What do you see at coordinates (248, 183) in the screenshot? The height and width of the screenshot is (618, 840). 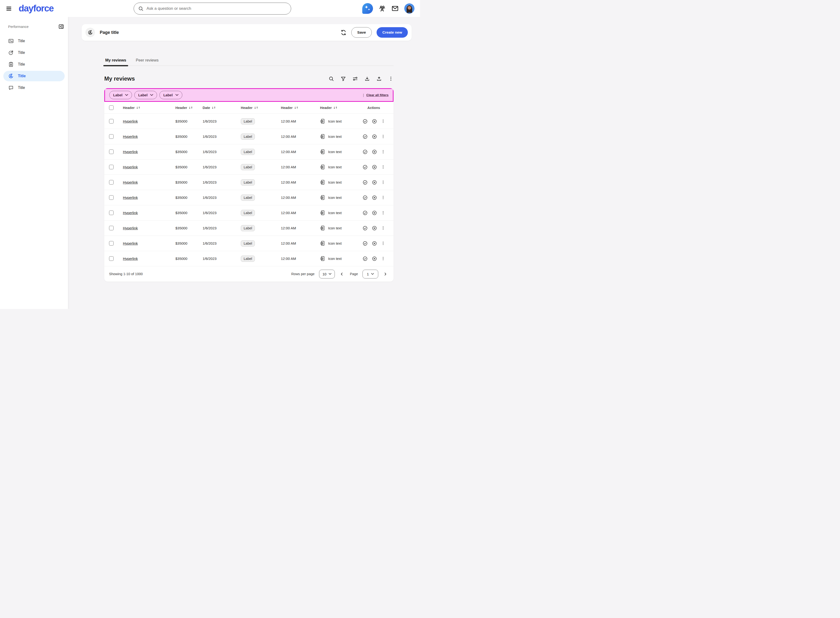 I see `row-label-chip: Label` at bounding box center [248, 183].